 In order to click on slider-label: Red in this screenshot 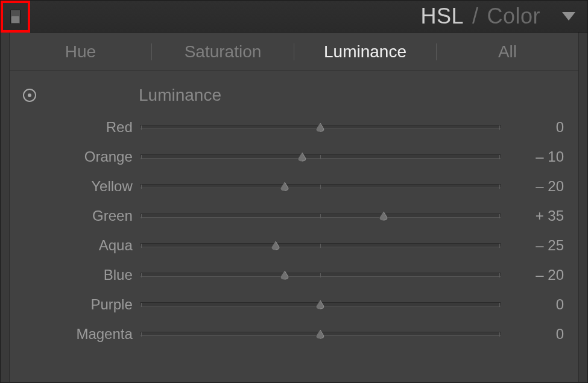, I will do `click(81, 127)`.